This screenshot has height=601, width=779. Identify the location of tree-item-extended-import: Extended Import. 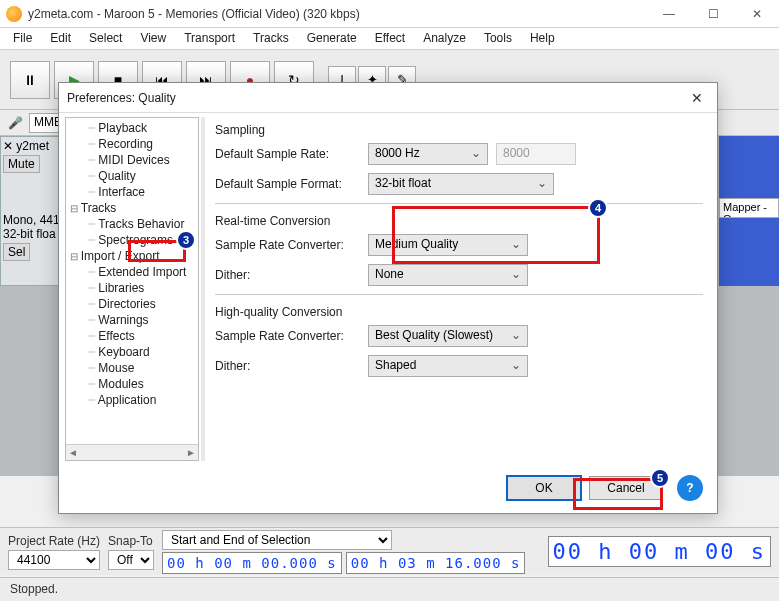
(133, 272).